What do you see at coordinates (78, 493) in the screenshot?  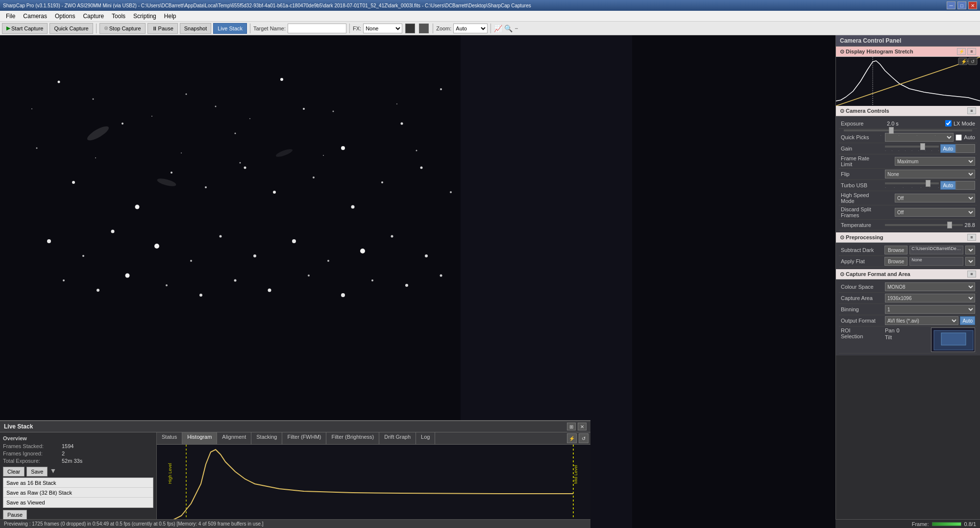 I see `save-raw32-button: Save as Raw (32 Bit) Stack` at bounding box center [78, 493].